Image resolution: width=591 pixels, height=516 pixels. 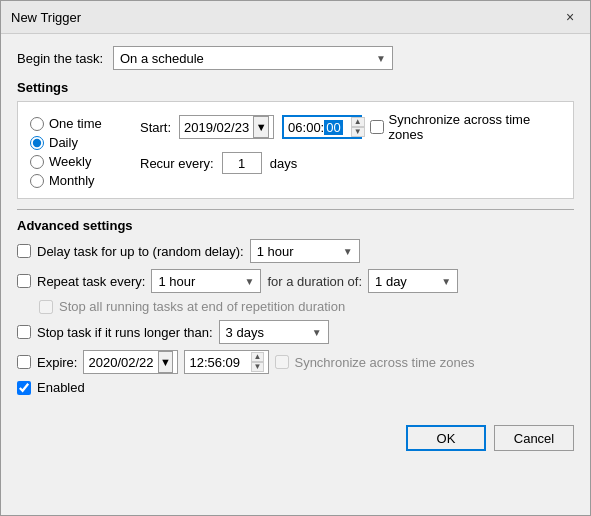 What do you see at coordinates (284, 164) in the screenshot?
I see `recur-unit: days` at bounding box center [284, 164].